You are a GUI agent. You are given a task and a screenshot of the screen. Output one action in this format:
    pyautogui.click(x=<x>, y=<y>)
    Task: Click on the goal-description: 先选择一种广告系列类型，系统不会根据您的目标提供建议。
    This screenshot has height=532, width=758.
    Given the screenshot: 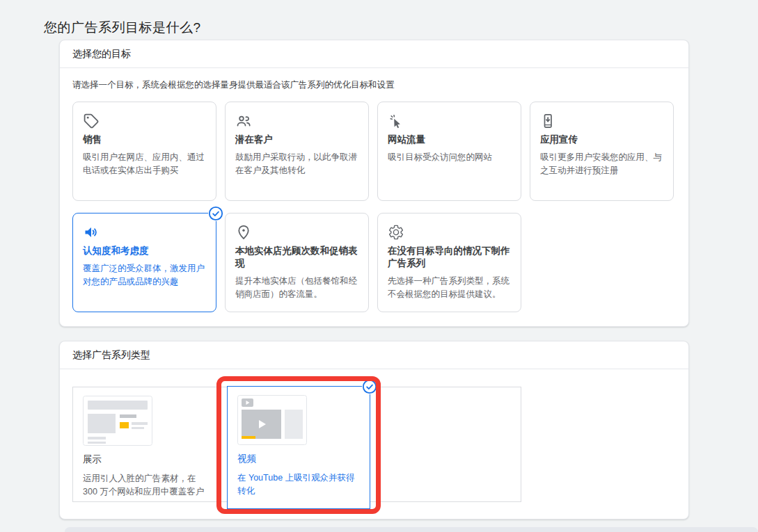 What is the action you would take?
    pyautogui.click(x=450, y=288)
    